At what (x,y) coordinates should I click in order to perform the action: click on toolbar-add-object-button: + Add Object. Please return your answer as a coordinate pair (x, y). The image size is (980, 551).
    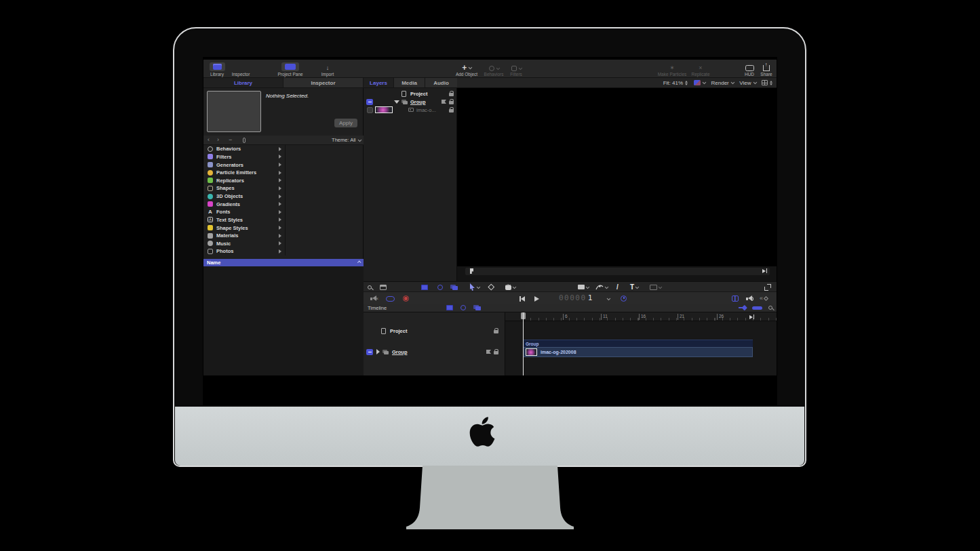
    Looking at the image, I should click on (467, 69).